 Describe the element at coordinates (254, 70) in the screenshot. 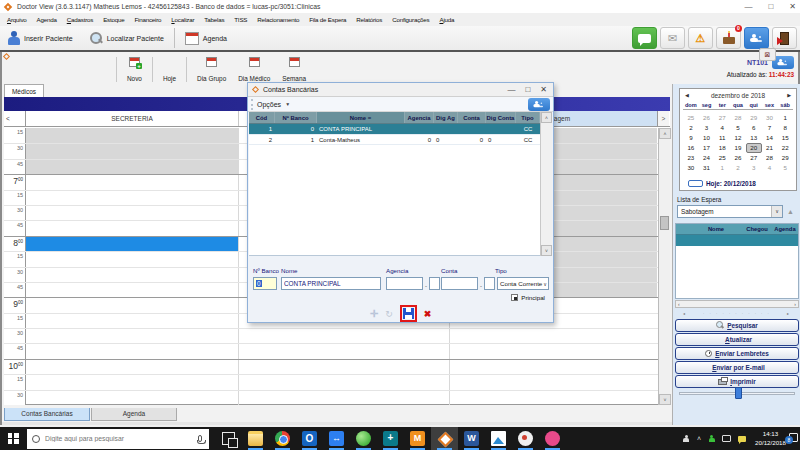

I see `dia-medico-button: Dia Médico` at that location.